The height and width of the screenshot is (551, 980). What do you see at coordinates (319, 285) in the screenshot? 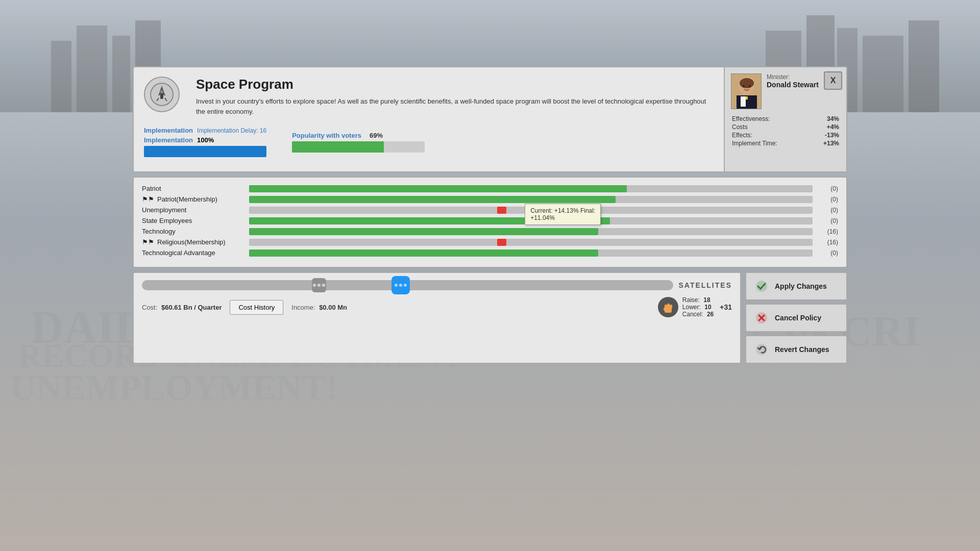
I see `satellite-slider-inactive` at bounding box center [319, 285].